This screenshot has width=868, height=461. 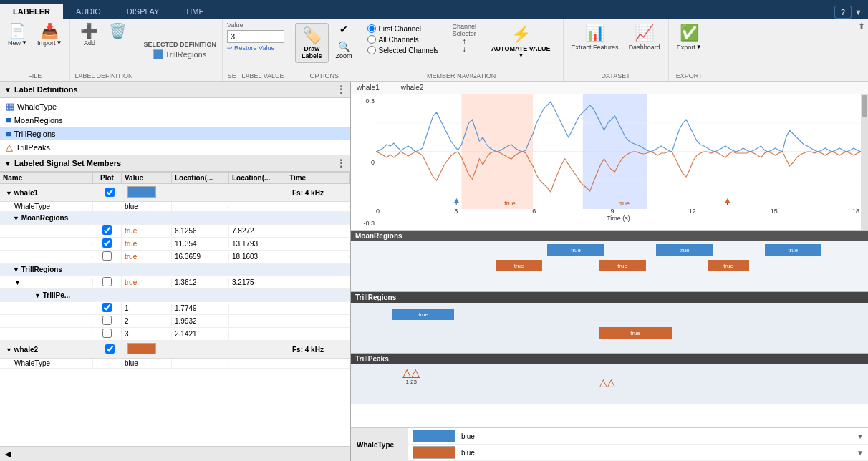 What do you see at coordinates (107, 334) in the screenshot?
I see `tp3-checkbox` at bounding box center [107, 334].